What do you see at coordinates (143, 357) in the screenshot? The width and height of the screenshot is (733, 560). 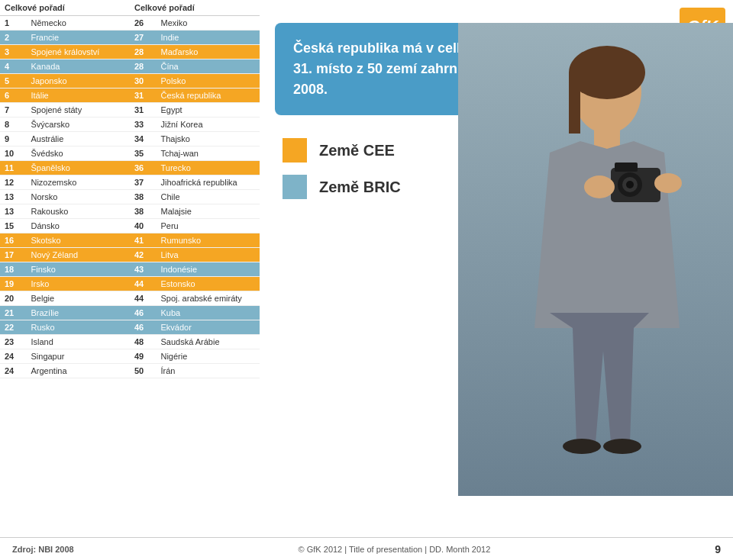 I see `right-rank: 49` at bounding box center [143, 357].